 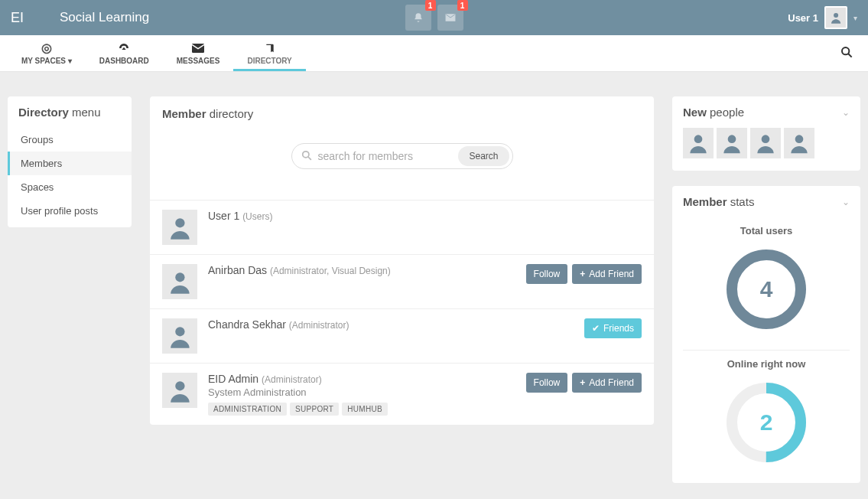 What do you see at coordinates (766, 334) in the screenshot?
I see `member-stats-panel: Member stats ⌄ Total users 4 Online righ…` at bounding box center [766, 334].